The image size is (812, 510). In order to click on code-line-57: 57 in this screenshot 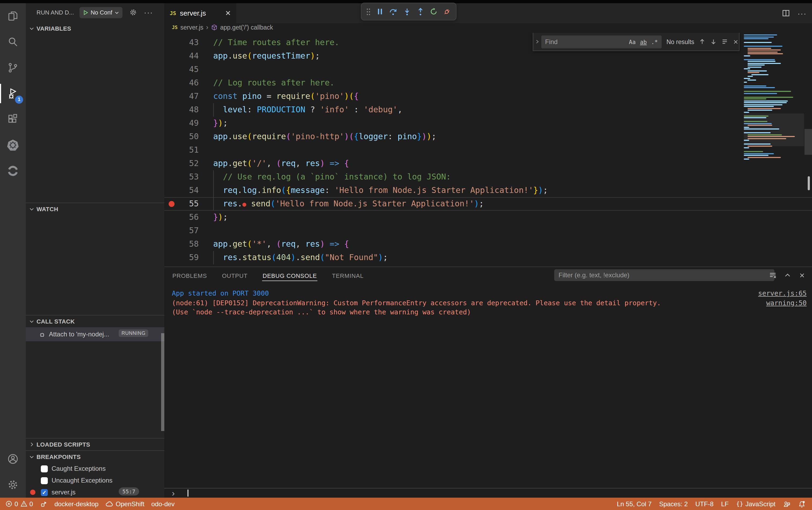, I will do `click(488, 231)`.